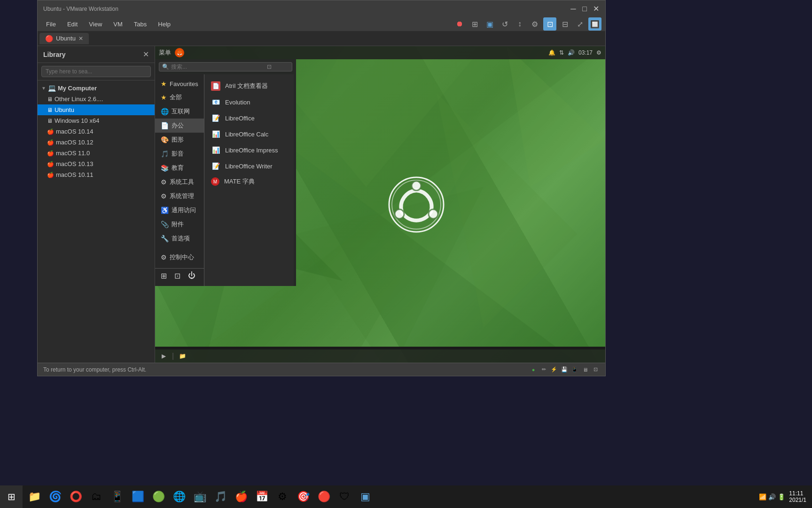  Describe the element at coordinates (562, 53) in the screenshot. I see `ubuntu-network-icon: ⇅` at that location.